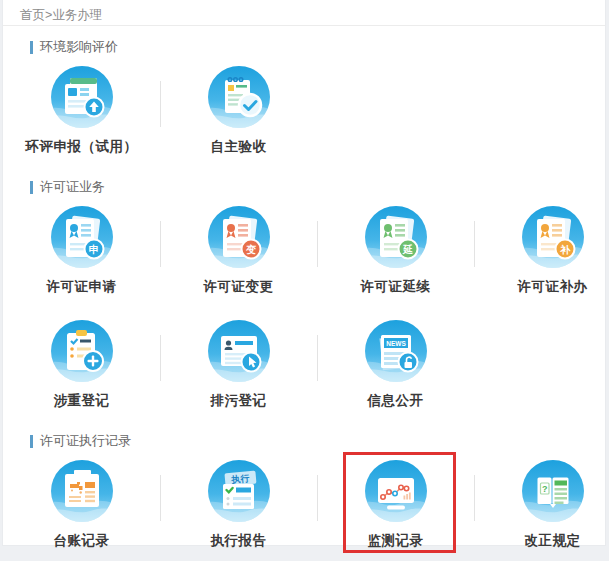  Describe the element at coordinates (251, 250) in the screenshot. I see `svg-text: 变` at that location.